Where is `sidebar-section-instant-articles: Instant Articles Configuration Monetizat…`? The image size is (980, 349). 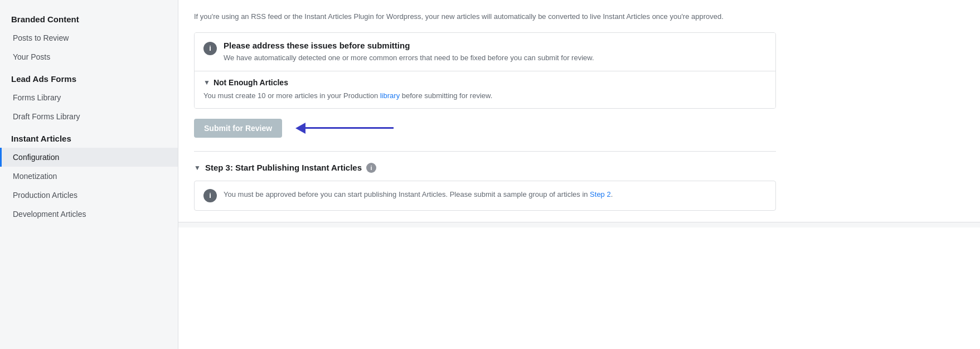 sidebar-section-instant-articles: Instant Articles Configuration Monetizat… is located at coordinates (89, 175).